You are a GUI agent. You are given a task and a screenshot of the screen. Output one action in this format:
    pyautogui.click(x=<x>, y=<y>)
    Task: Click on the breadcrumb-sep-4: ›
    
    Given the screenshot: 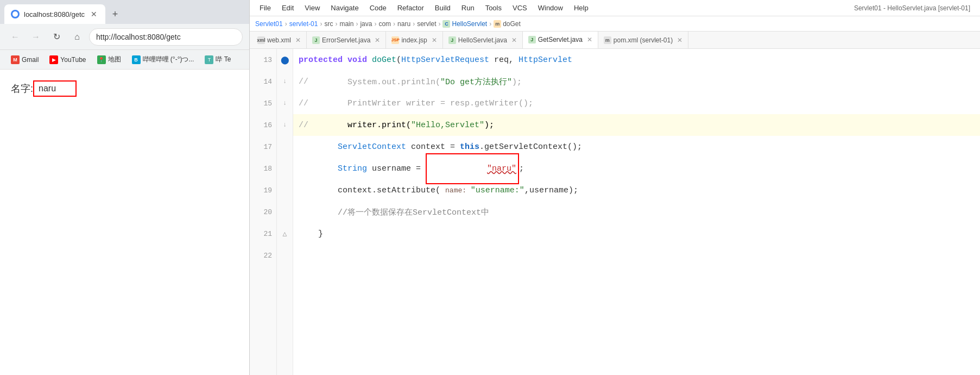 What is the action you would take?
    pyautogui.click(x=357, y=24)
    